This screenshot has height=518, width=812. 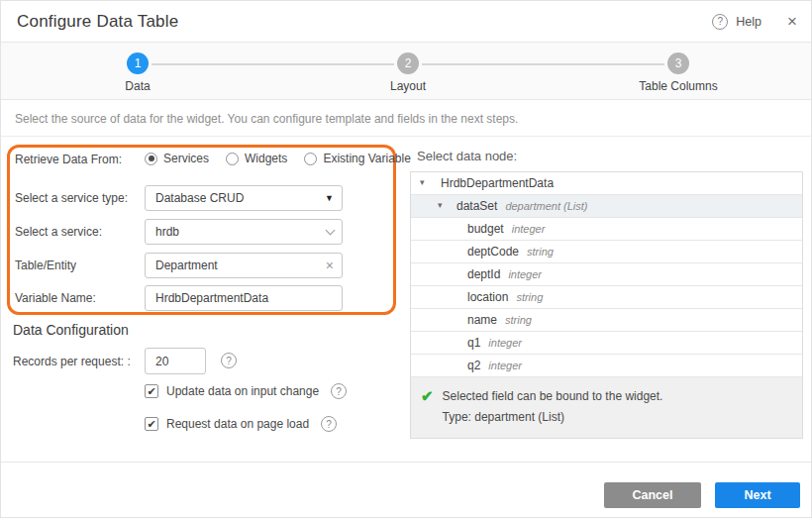 I want to click on request-data-on-page-load-checkbox: ✔ Request data on page load ?, so click(x=241, y=424).